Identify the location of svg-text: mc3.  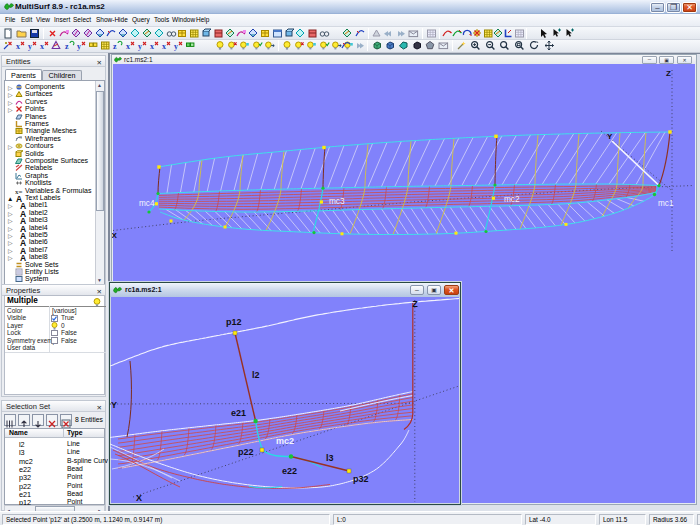
(337, 202).